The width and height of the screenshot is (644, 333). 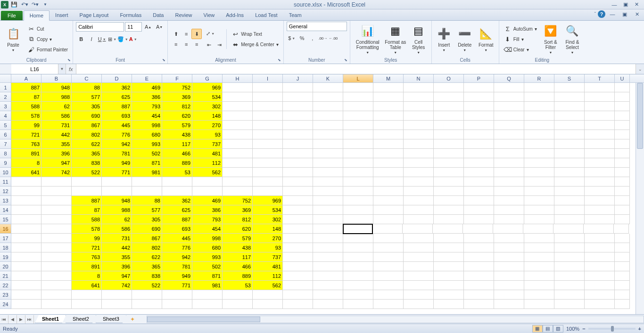 What do you see at coordinates (87, 238) in the screenshot?
I see `cell: 99` at bounding box center [87, 238].